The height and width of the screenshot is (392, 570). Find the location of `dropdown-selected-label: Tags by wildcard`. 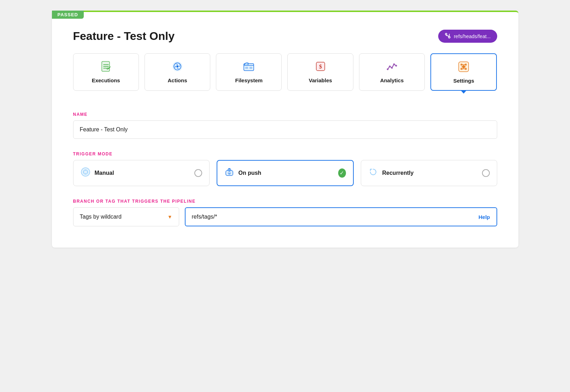

dropdown-selected-label: Tags by wildcard is located at coordinates (101, 217).